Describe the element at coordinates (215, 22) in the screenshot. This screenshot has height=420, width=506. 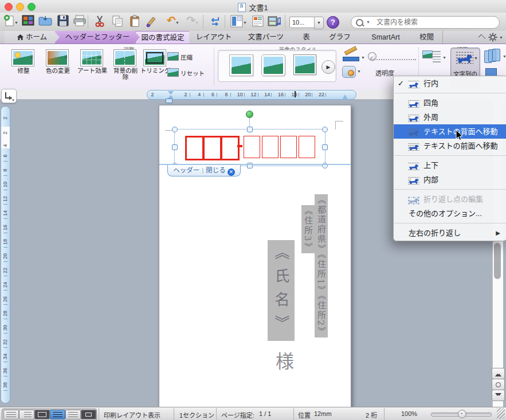
I see `insert-break-button` at that location.